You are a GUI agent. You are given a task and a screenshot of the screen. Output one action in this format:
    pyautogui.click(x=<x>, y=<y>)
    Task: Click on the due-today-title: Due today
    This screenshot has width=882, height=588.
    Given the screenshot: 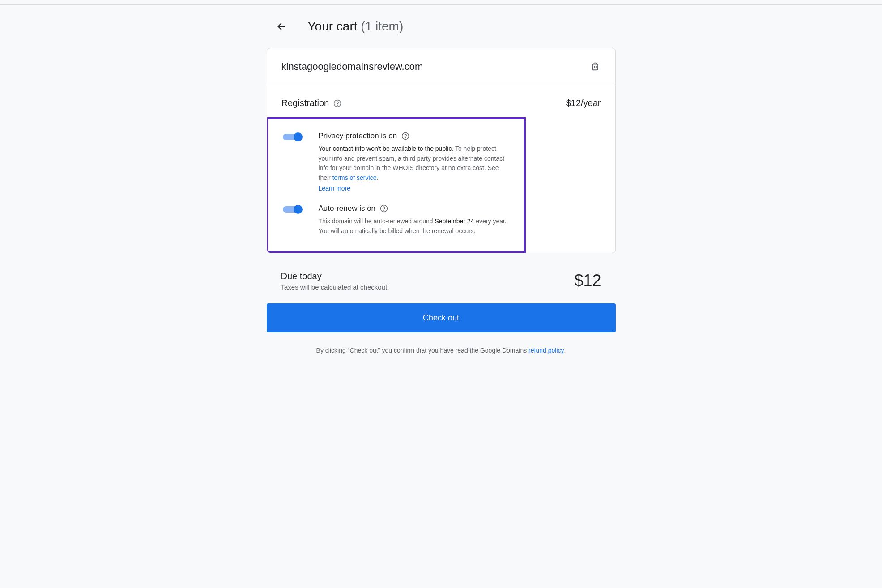 What is the action you would take?
    pyautogui.click(x=334, y=277)
    